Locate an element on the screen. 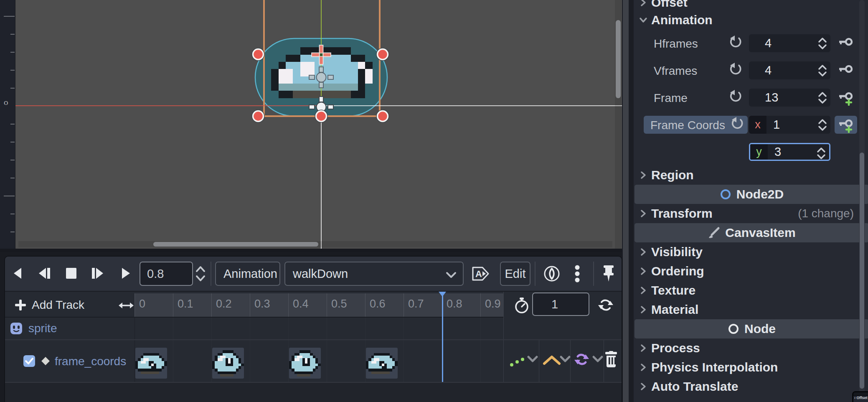  speed-updown-icon is located at coordinates (201, 274).